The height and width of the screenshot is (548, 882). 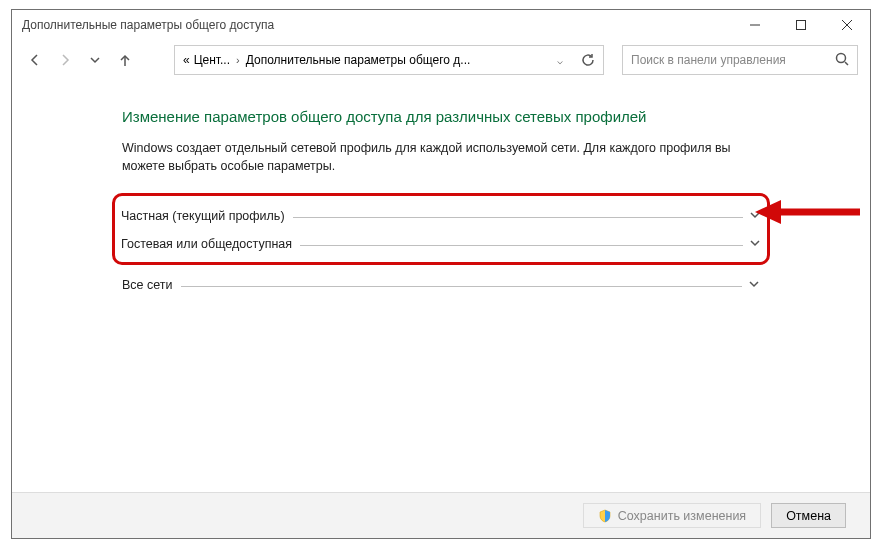 What do you see at coordinates (358, 60) in the screenshot?
I see `breadcrumb-item-2: Дополнительные параметры общего д...` at bounding box center [358, 60].